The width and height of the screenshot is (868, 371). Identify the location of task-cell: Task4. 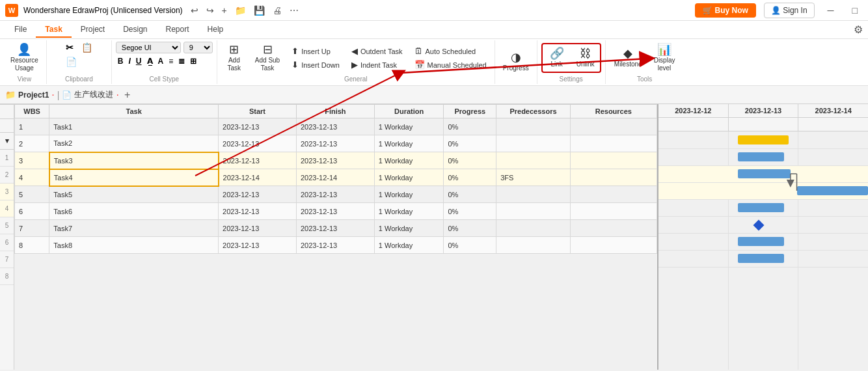
(134, 178).